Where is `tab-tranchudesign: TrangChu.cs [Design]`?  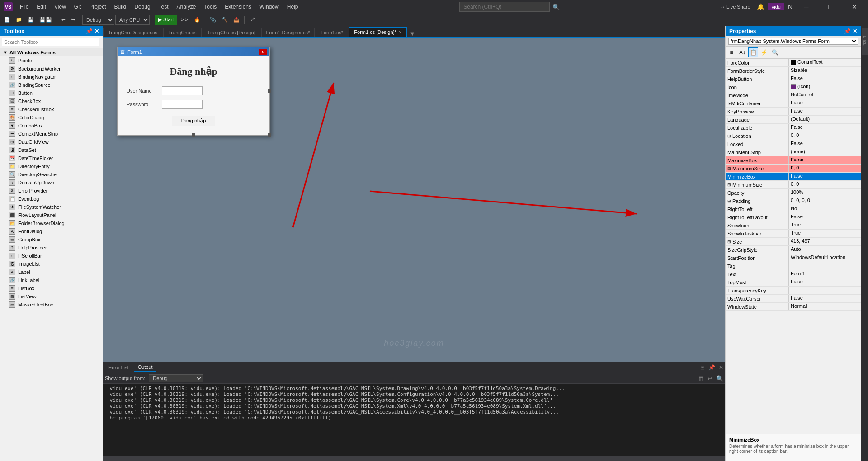 tab-tranchudesign: TrangChu.cs [Design] is located at coordinates (231, 33).